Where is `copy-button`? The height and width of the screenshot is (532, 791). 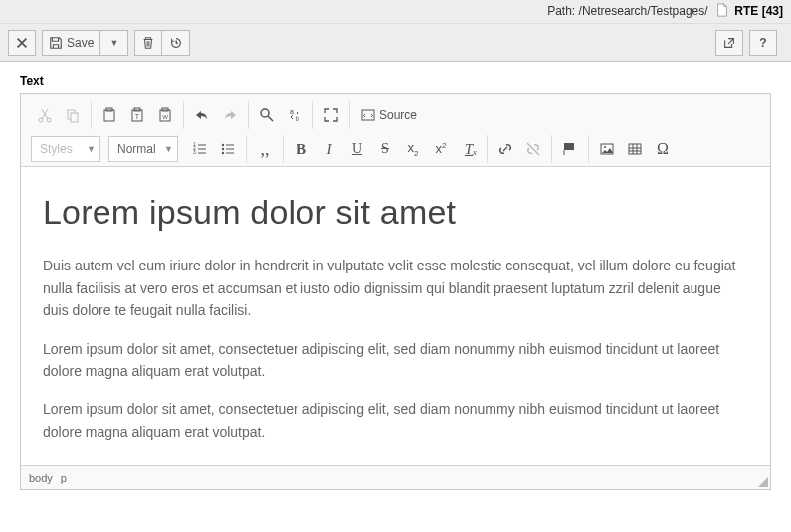 copy-button is located at coordinates (73, 115).